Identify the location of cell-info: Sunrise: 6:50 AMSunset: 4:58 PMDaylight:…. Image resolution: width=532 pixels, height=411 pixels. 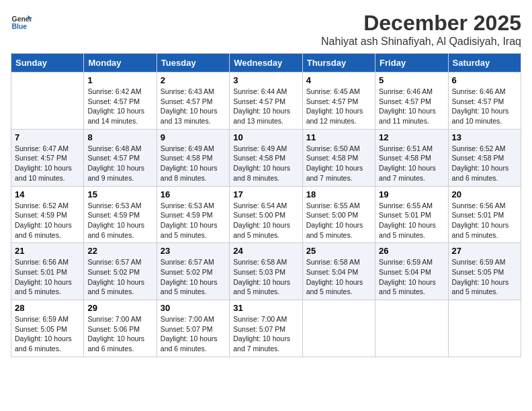
(335, 163).